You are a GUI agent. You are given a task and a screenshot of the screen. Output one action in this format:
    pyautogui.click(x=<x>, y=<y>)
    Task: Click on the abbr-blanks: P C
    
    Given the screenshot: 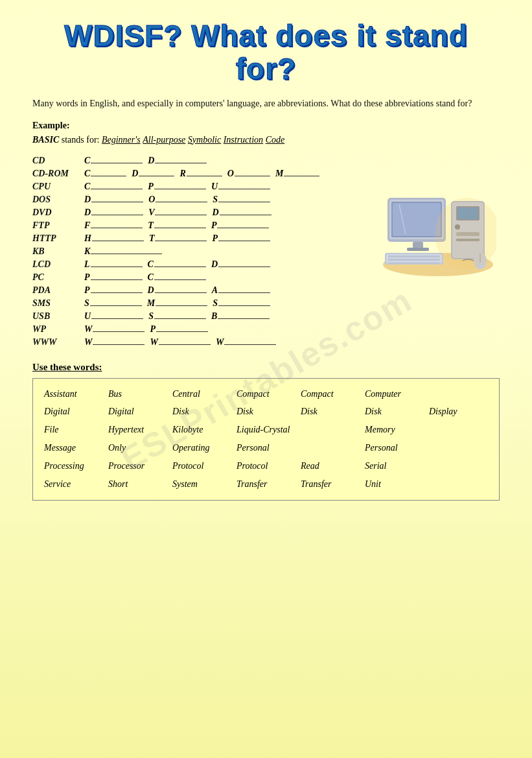 What is the action you would take?
    pyautogui.click(x=220, y=278)
    